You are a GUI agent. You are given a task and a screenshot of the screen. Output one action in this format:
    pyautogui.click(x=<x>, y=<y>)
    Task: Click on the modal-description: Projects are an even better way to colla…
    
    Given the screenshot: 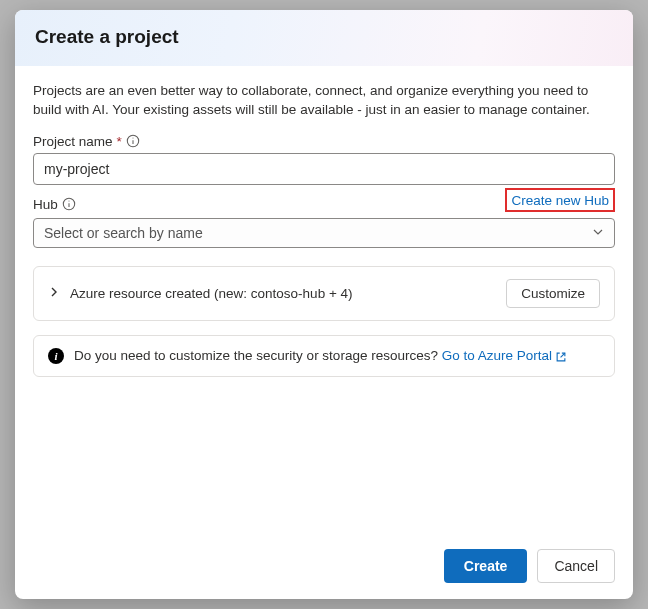 What is the action you would take?
    pyautogui.click(x=324, y=101)
    